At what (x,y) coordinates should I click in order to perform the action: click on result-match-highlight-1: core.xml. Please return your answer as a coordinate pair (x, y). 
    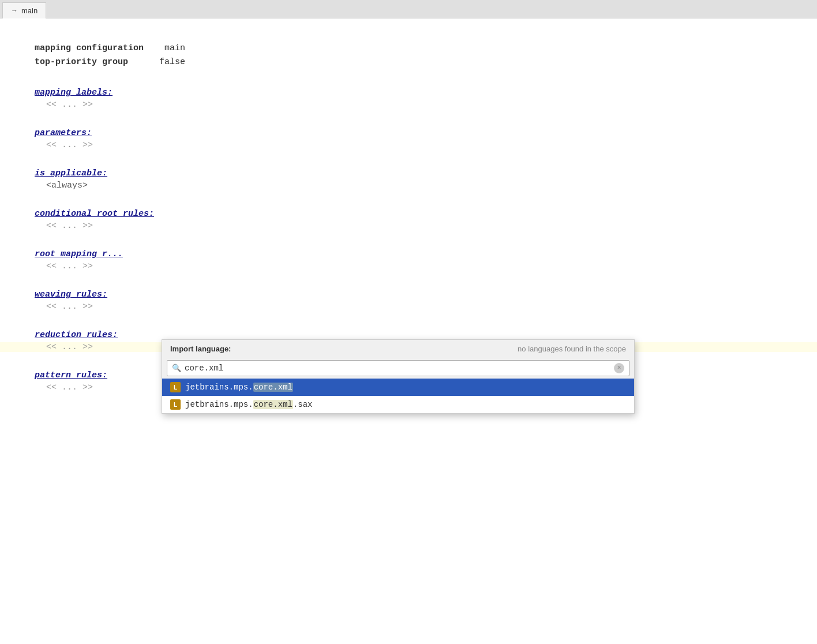
    Looking at the image, I should click on (273, 387).